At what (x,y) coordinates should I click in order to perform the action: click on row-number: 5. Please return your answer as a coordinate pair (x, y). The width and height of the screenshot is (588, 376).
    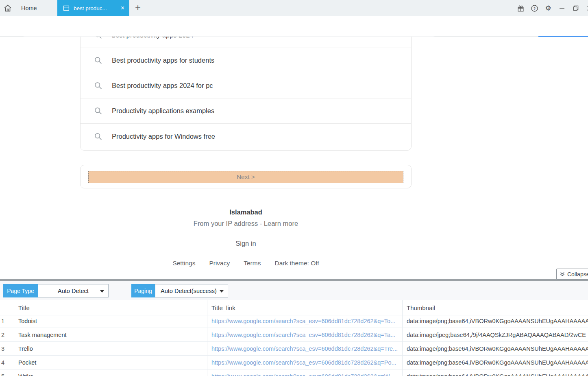
    Looking at the image, I should click on (7, 373).